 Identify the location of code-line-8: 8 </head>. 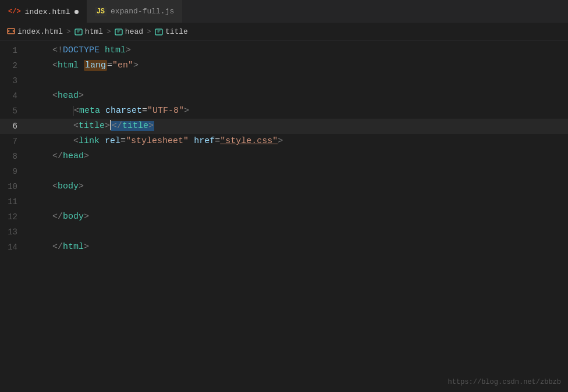
(284, 156).